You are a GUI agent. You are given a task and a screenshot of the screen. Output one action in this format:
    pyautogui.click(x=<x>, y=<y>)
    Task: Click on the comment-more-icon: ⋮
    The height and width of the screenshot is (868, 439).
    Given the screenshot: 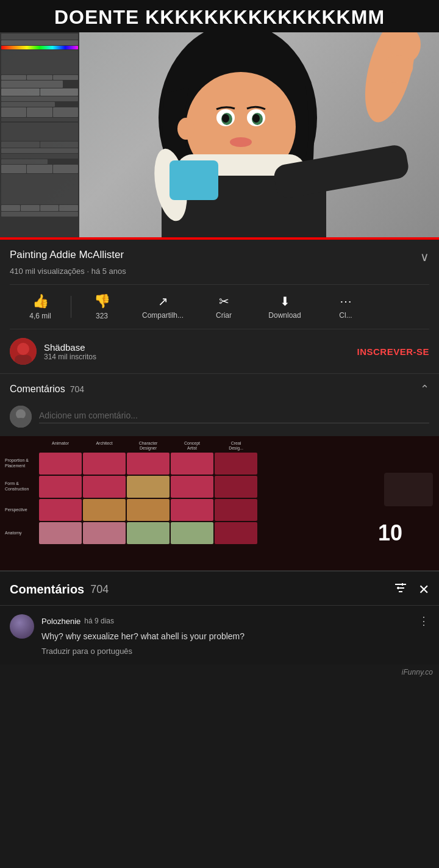 What is the action you would take?
    pyautogui.click(x=424, y=621)
    